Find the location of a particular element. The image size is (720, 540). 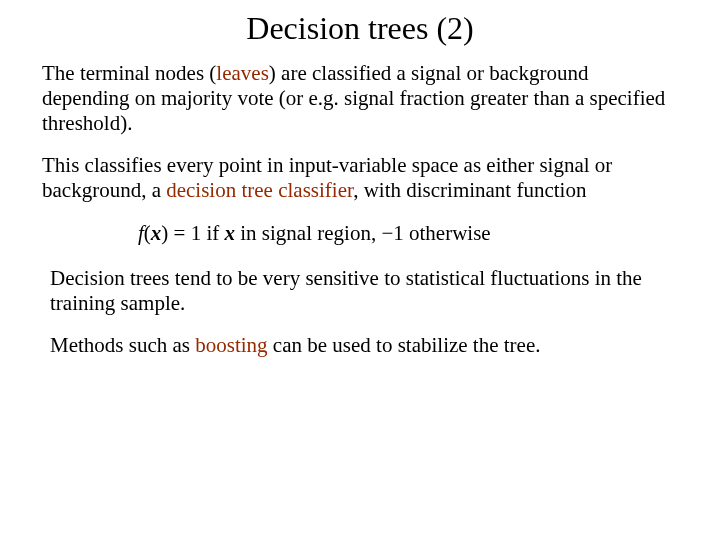

paragraph-2: This classifies every point in input-var… is located at coordinates (360, 178).